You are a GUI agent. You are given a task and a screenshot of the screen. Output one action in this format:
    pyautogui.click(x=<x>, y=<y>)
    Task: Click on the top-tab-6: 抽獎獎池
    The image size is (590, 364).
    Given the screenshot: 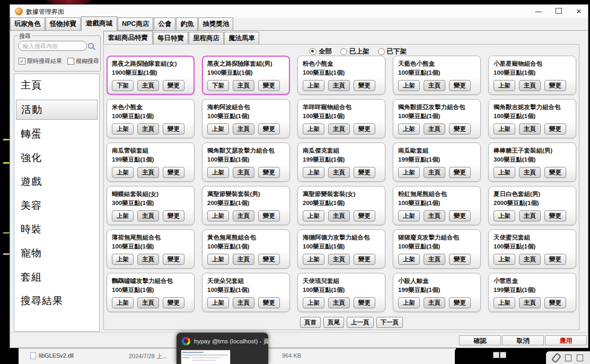 What is the action you would take?
    pyautogui.click(x=216, y=24)
    